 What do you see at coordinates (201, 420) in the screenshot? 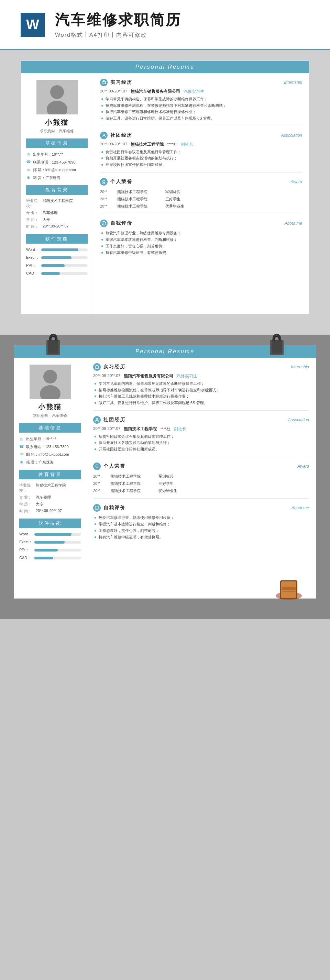
I see `association-header-2: 社团经历 Association` at bounding box center [201, 420].